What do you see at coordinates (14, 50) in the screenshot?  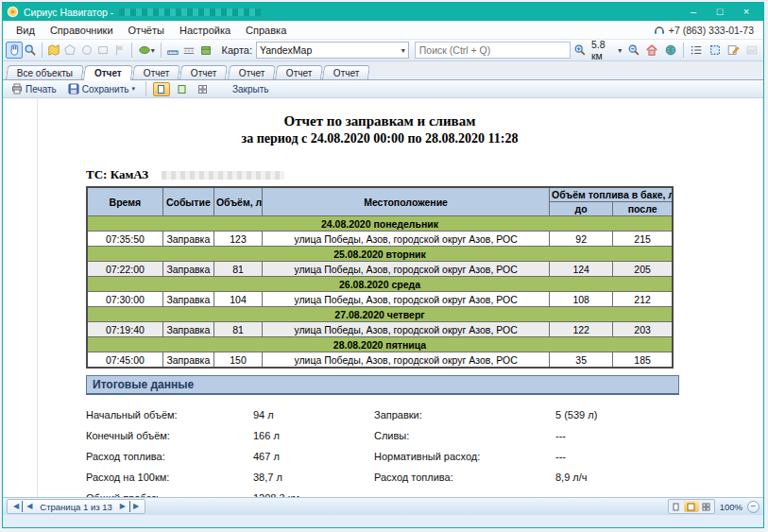 I see `pan-tool-button` at bounding box center [14, 50].